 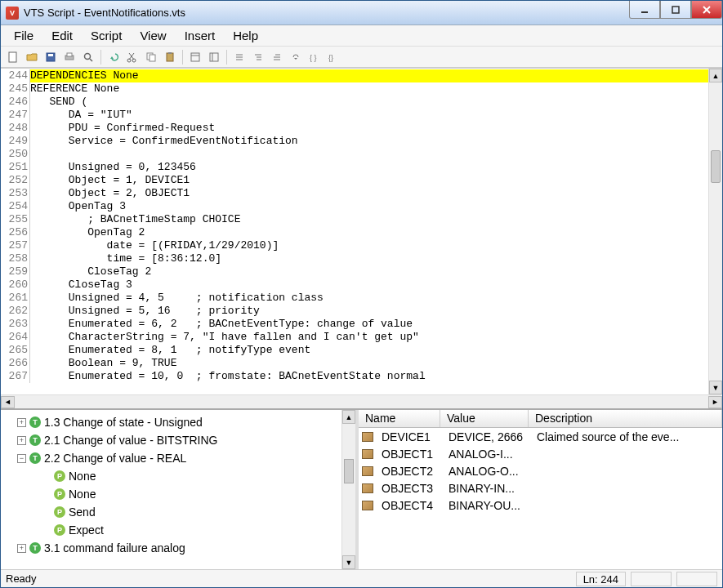 I want to click on code-line: DEPENDENCIES None, so click(x=369, y=76).